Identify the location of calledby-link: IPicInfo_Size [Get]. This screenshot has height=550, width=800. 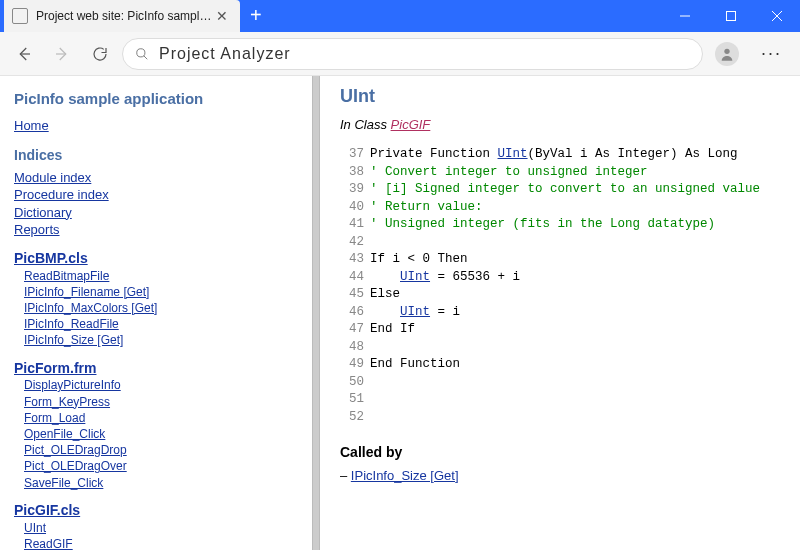
(405, 476).